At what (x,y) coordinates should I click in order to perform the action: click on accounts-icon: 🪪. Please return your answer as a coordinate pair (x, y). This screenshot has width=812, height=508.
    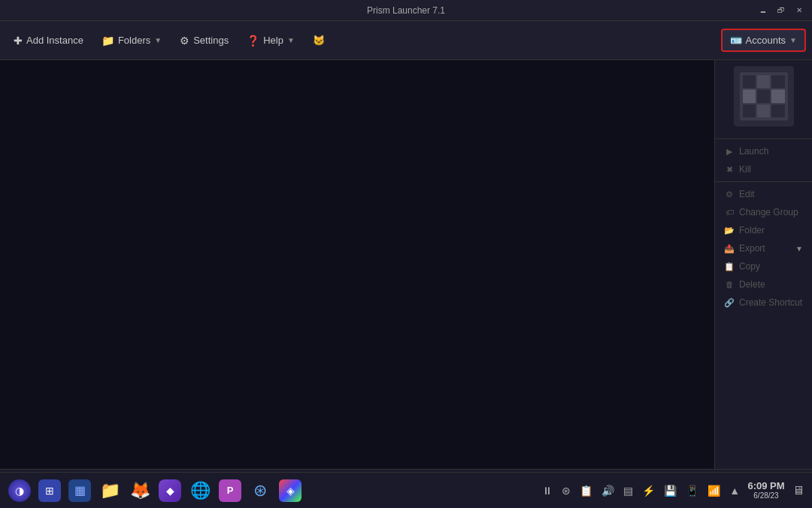
    Looking at the image, I should click on (736, 41).